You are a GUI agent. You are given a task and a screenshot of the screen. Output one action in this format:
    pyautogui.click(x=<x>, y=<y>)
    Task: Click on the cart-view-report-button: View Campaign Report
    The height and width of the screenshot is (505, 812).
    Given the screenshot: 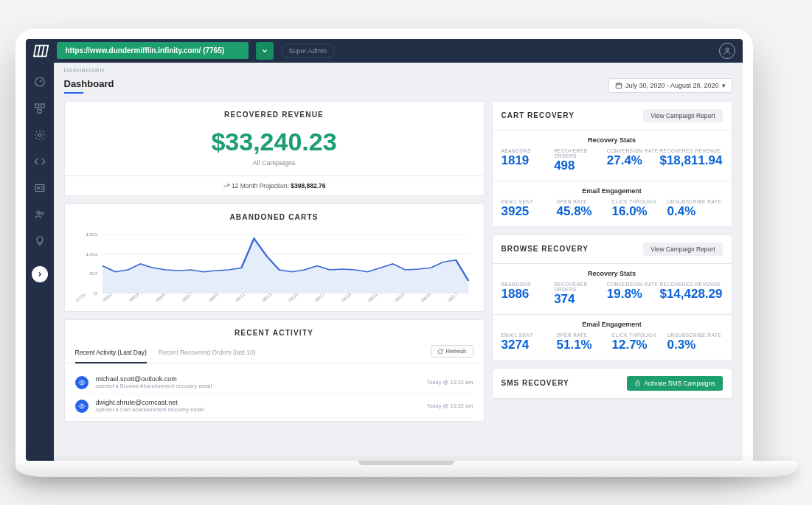 What is the action you would take?
    pyautogui.click(x=683, y=116)
    